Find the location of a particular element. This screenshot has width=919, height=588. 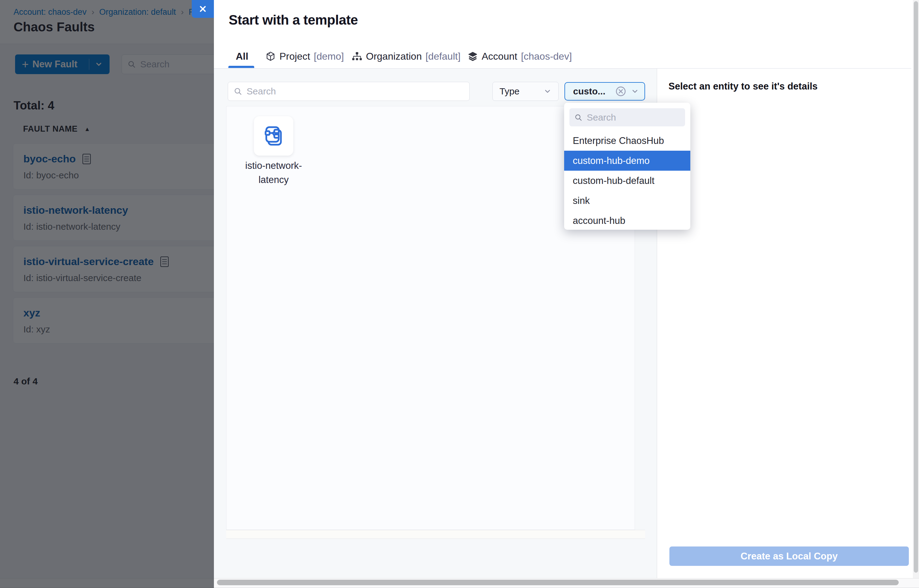

type-filter-label: Type is located at coordinates (510, 92).